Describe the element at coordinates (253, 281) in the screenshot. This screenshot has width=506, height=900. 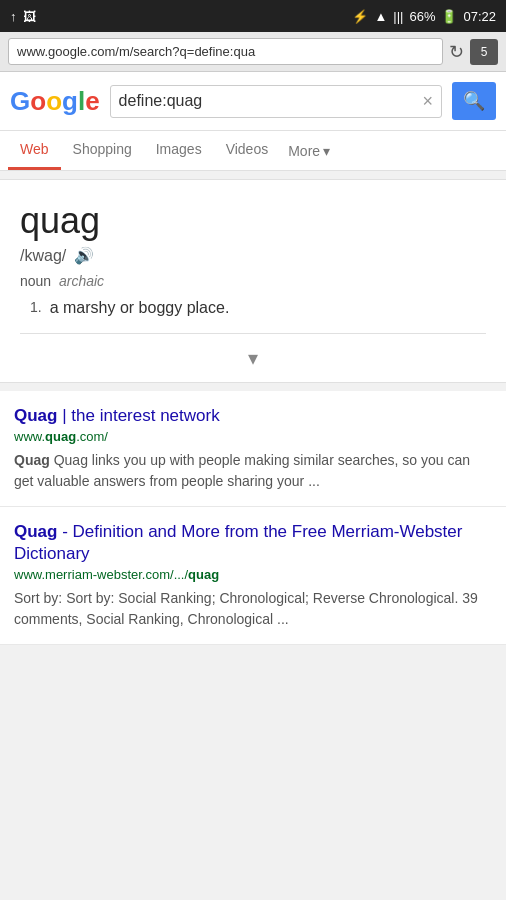
I see `dict-type: noun archaic` at that location.